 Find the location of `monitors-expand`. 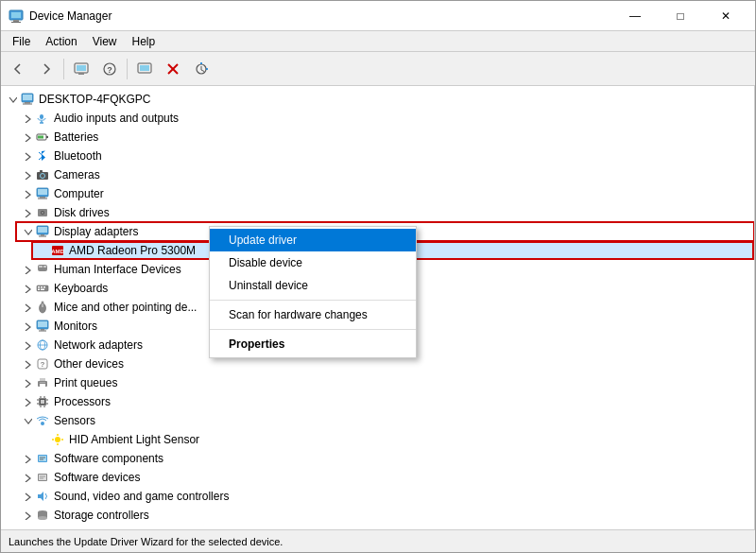

monitors-expand is located at coordinates (27, 326).